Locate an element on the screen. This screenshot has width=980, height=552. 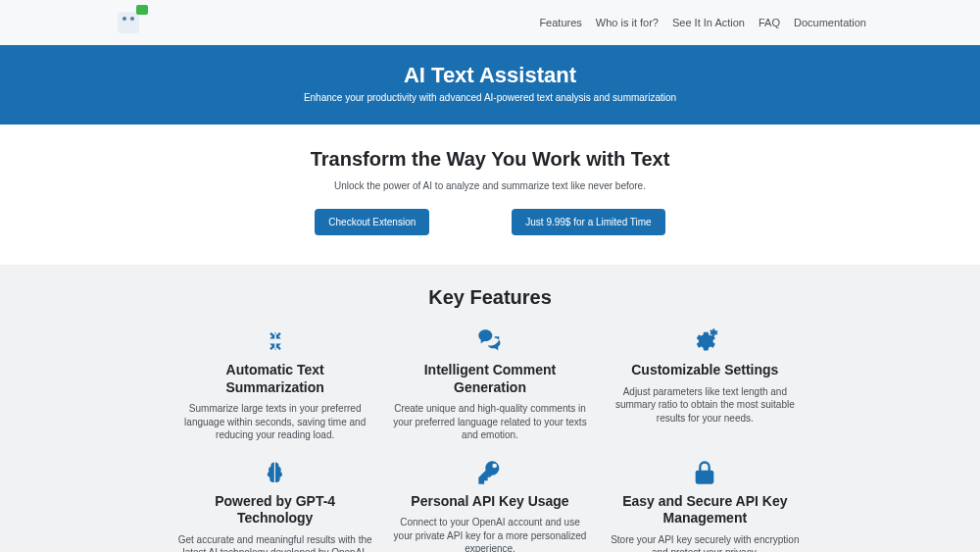
price-button: Just 9.99$ for a Limited Time is located at coordinates (588, 222).